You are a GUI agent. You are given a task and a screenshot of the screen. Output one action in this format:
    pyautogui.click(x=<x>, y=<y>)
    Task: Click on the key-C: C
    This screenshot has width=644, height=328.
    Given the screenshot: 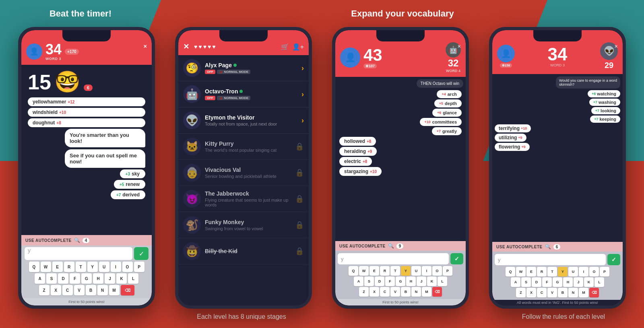 What is the action you would take?
    pyautogui.click(x=68, y=290)
    